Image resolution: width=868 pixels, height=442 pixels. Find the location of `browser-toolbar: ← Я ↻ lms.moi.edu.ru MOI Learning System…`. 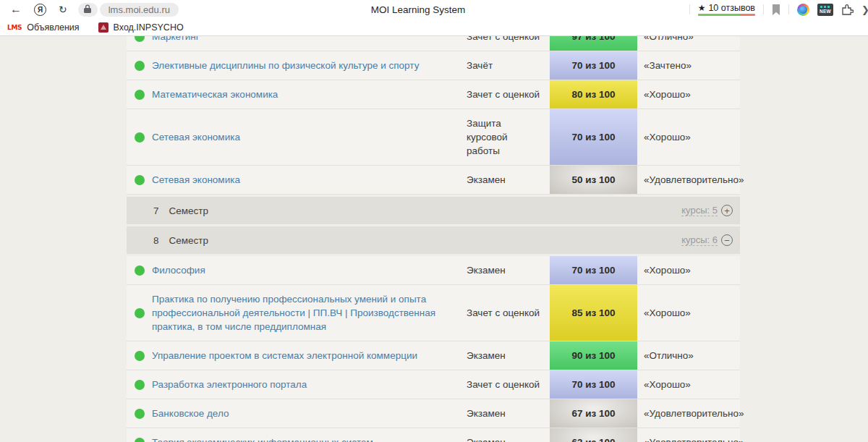

browser-toolbar: ← Я ↻ lms.moi.edu.ru MOI Learning System… is located at coordinates (434, 9).